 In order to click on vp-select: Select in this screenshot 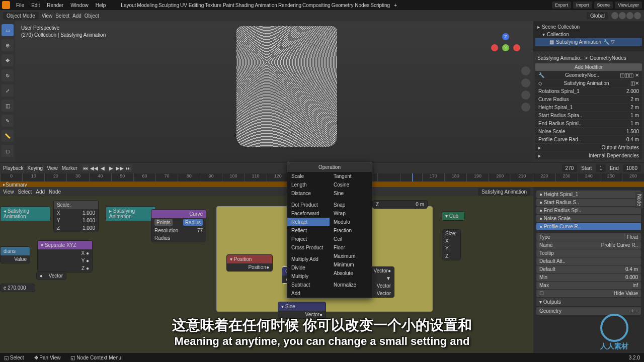, I will do `click(62, 16)`.